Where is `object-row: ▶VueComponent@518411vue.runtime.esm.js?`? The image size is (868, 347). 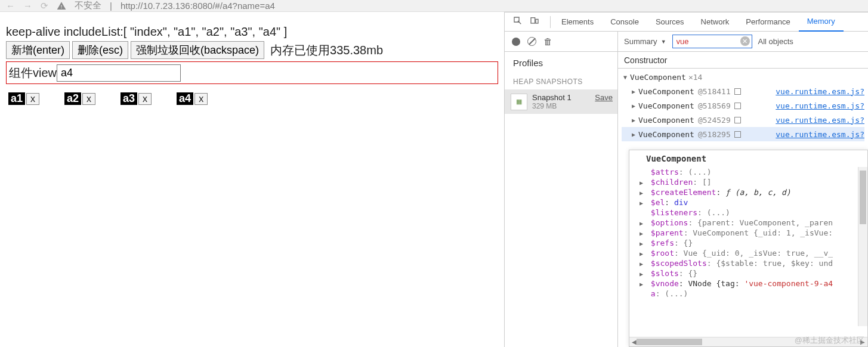
object-row: ▶VueComponent@518411vue.runtime.esm.js? is located at coordinates (743, 91).